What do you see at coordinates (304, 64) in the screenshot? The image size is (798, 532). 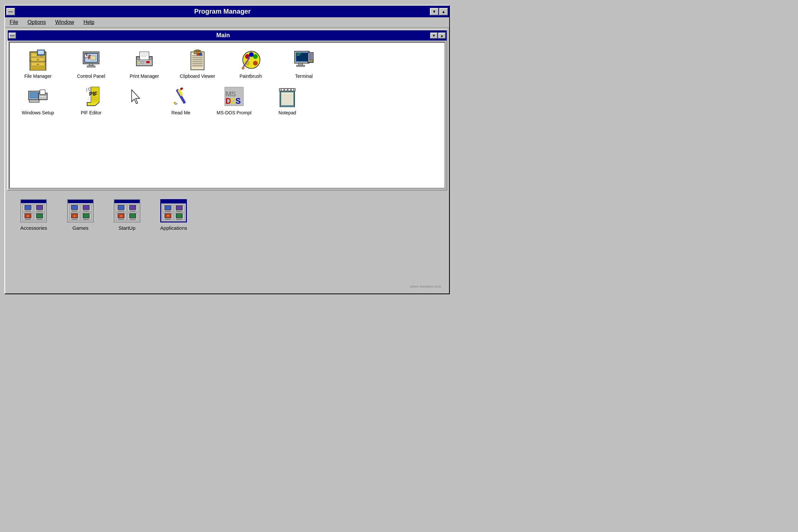 I see `terminal-icon: Terminal` at bounding box center [304, 64].